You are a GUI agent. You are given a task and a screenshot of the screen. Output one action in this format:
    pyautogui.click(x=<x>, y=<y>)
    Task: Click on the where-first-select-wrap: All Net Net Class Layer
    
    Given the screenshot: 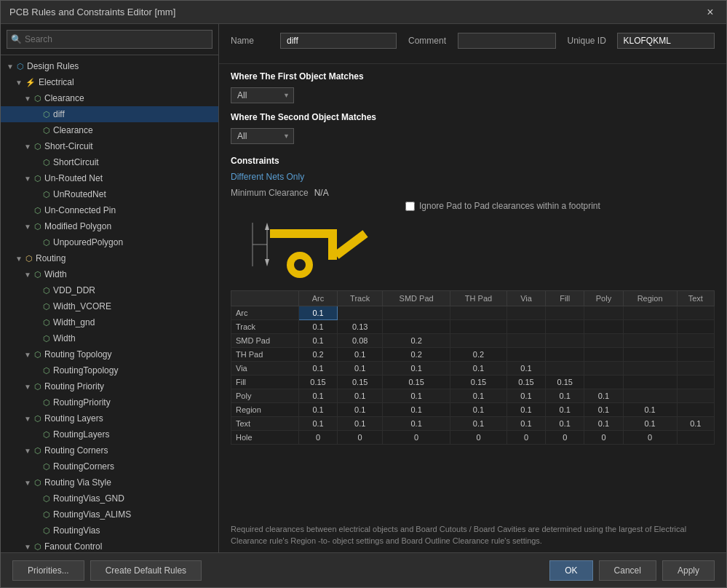 What is the action you would take?
    pyautogui.click(x=262, y=95)
    